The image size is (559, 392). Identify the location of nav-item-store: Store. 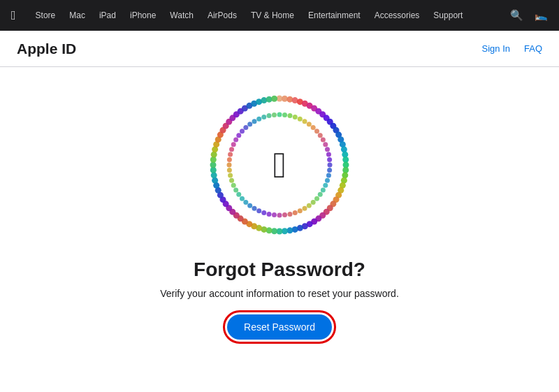
(46, 15).